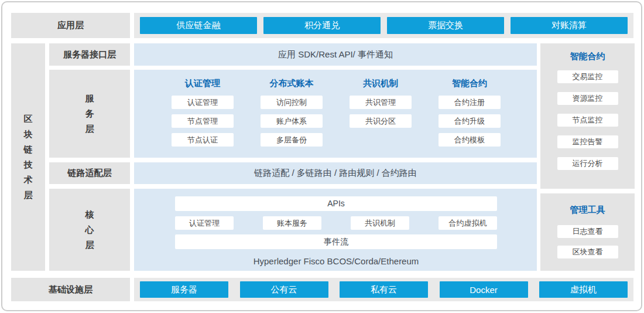 The image size is (644, 313). What do you see at coordinates (384, 290) in the screenshot?
I see `infra-button-private-cloud: 私有云` at bounding box center [384, 290].